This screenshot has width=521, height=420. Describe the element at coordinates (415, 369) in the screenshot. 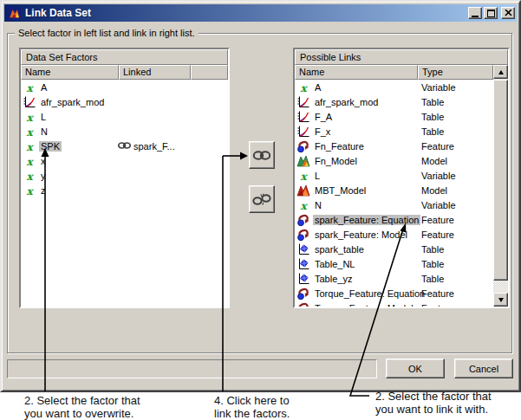

I see `ok-button: OK` at that location.